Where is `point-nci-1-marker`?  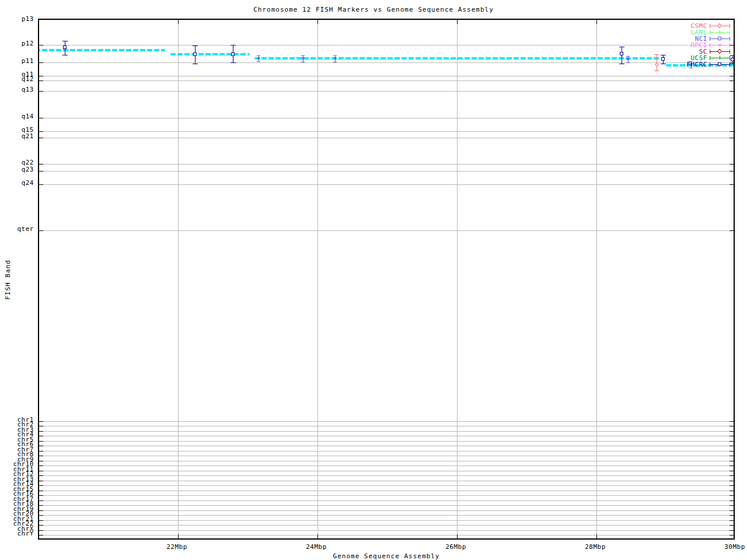
point-nci-1-marker is located at coordinates (303, 58).